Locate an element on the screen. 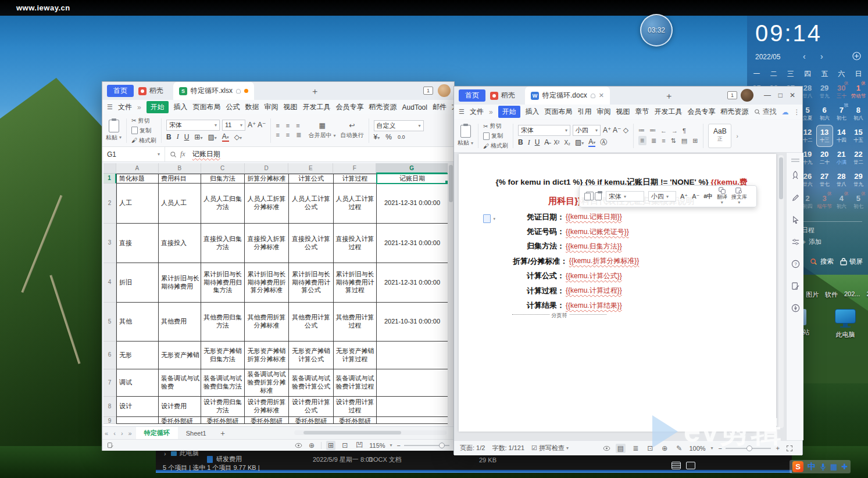 This screenshot has width=868, height=478. desktop-icon-label: 软件 is located at coordinates (831, 295).